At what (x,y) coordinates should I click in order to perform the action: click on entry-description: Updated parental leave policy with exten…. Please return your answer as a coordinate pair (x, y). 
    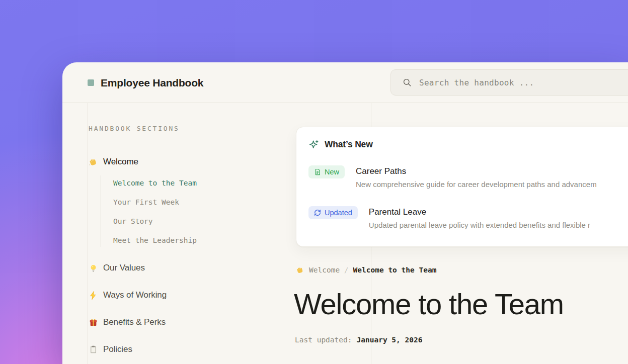
    Looking at the image, I should click on (480, 225).